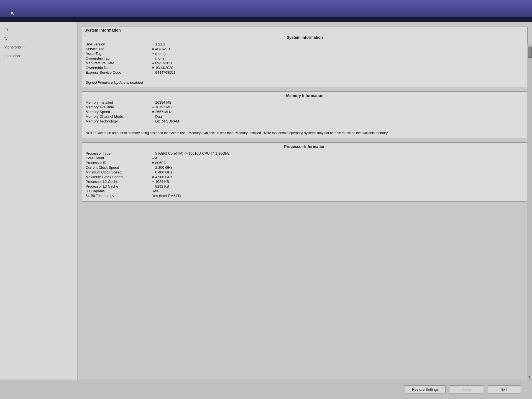  I want to click on bottom-bar: Restore Settings Apply Exit, so click(266, 389).